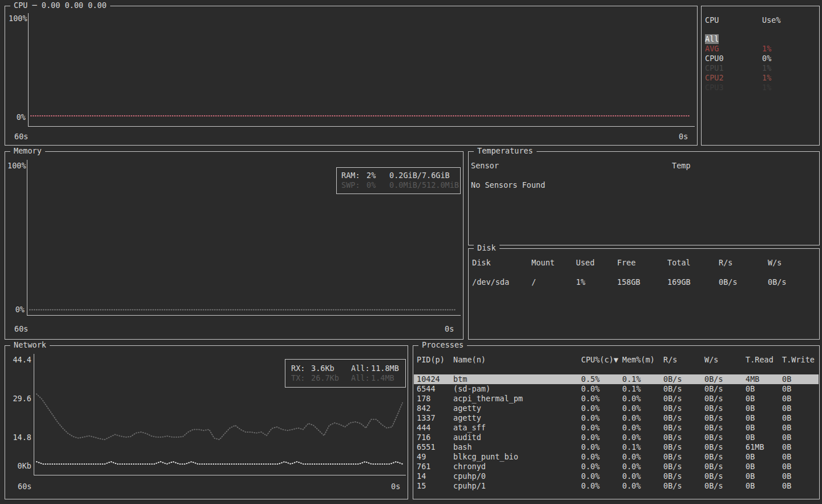  What do you see at coordinates (616, 486) in the screenshot?
I see `process-row: 15cpuhp/10.0%0.0%0B/s0B/s0B0B` at bounding box center [616, 486].